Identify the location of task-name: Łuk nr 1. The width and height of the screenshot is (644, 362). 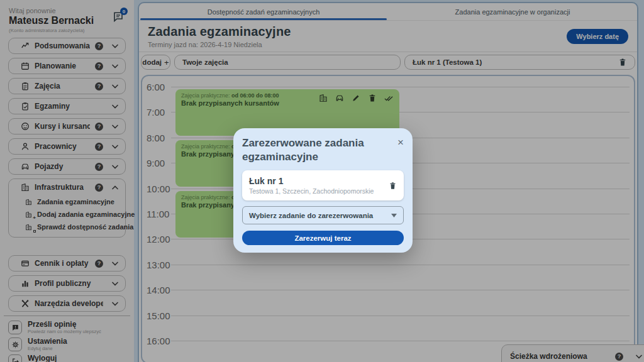
(319, 181).